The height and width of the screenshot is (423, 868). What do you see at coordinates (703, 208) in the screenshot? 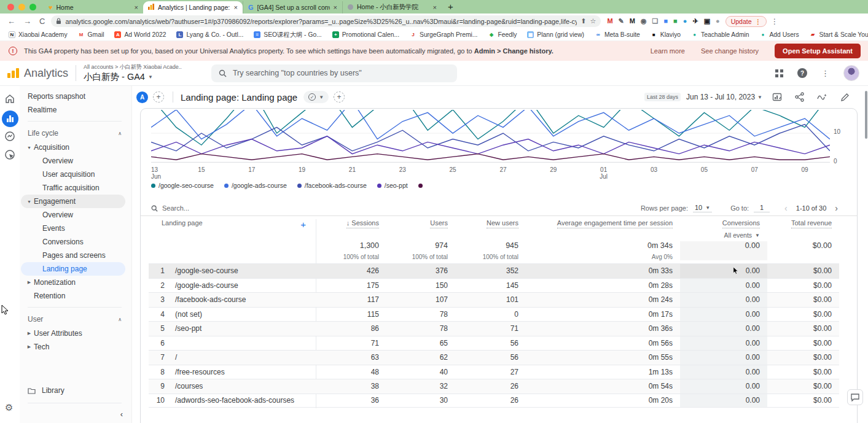
I see `rows-per-page-select: 10▼` at bounding box center [703, 208].